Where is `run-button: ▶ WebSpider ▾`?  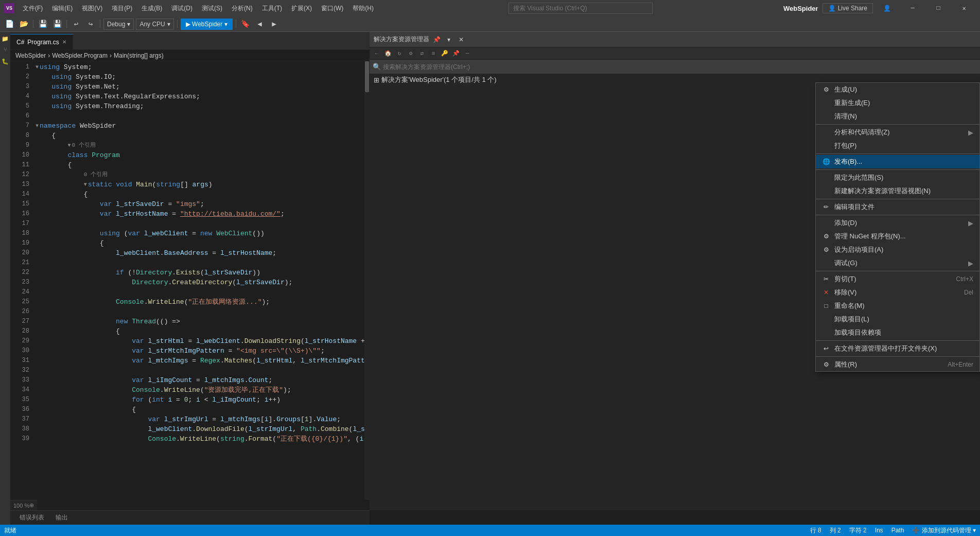 run-button: ▶ WebSpider ▾ is located at coordinates (207, 24).